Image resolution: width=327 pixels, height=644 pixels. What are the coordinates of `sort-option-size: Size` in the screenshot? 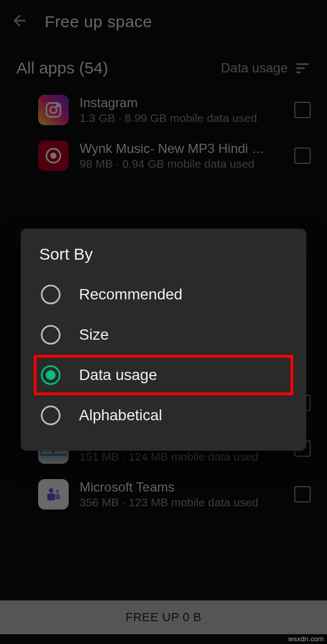 It's located at (164, 335).